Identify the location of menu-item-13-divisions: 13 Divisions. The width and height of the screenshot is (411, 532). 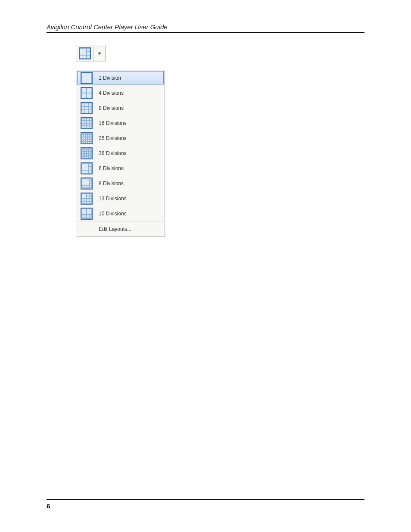
(121, 198).